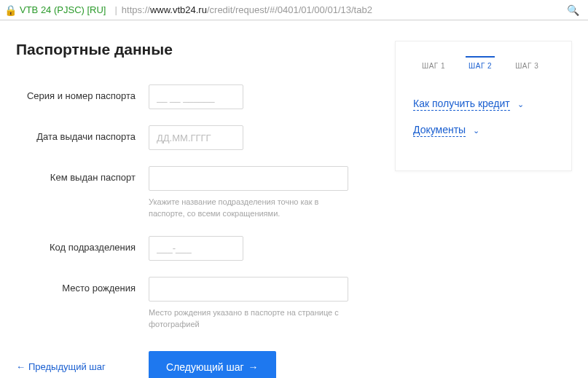  Describe the element at coordinates (294, 10) in the screenshot. I see `browser-address-bar: 🔒 VTB 24 (PJSC) [RU] | https://www.vtb24…` at that location.